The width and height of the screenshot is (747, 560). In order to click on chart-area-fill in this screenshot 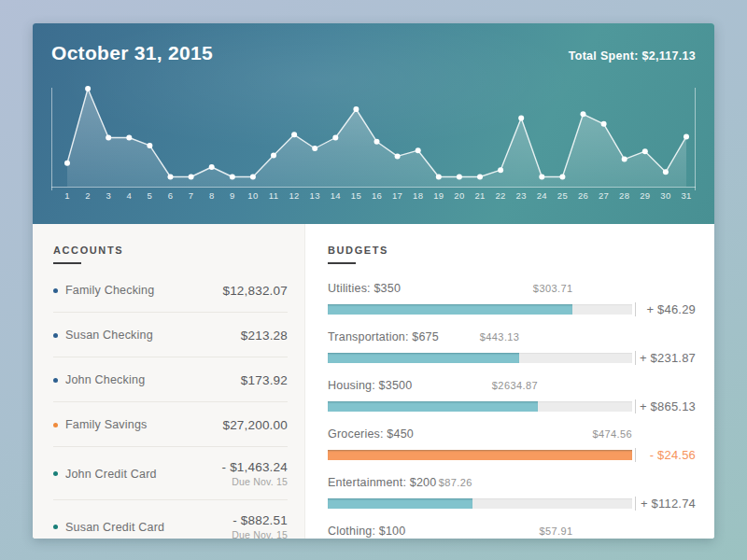, I will do `click(377, 138)`.